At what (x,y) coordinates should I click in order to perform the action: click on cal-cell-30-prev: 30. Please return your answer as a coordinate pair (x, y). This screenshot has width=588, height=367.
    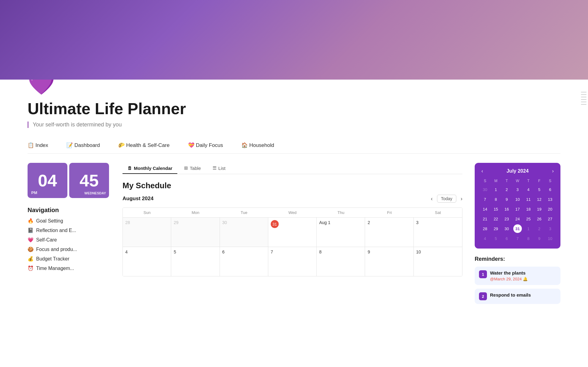
    Looking at the image, I should click on (244, 232).